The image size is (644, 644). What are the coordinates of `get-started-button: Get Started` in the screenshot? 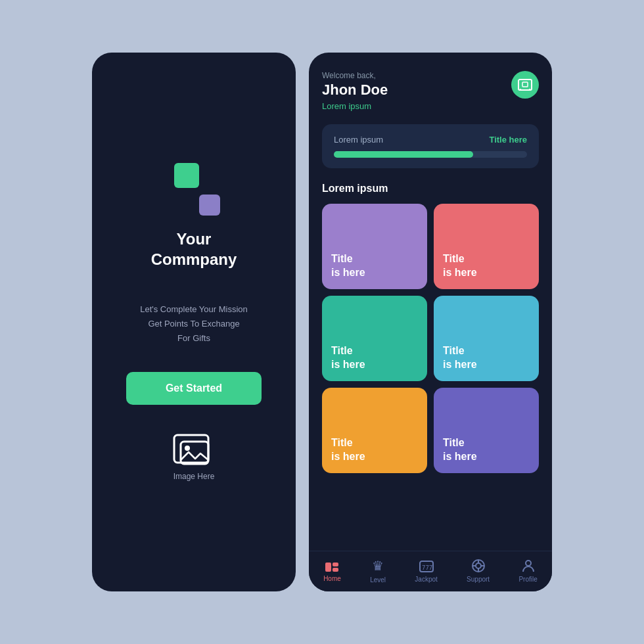 It's located at (194, 388).